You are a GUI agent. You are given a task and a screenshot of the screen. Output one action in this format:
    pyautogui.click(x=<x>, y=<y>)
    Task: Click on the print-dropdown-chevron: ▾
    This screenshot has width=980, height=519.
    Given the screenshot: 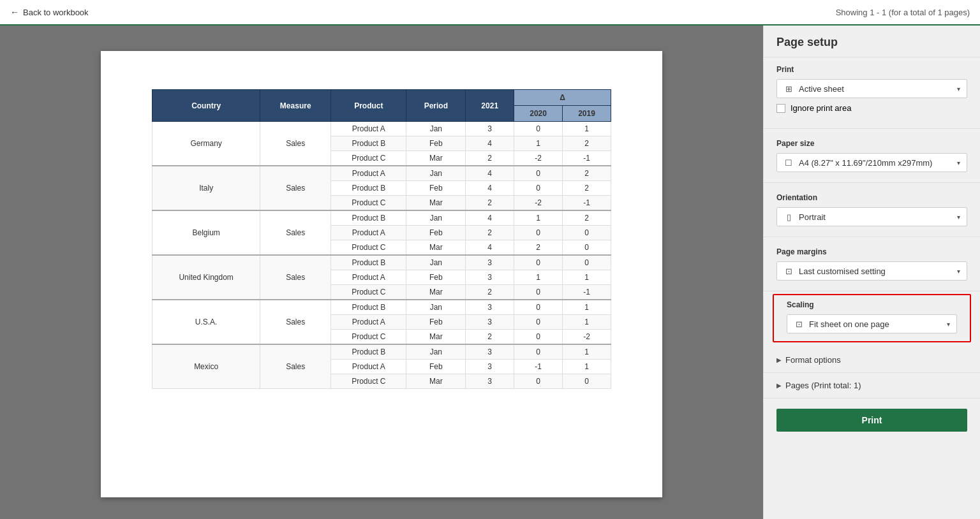 What is the action you would take?
    pyautogui.click(x=958, y=89)
    